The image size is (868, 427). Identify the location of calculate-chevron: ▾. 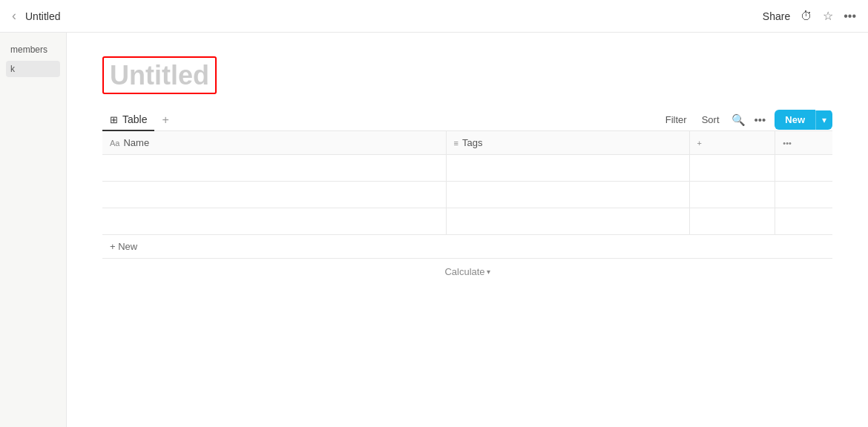
(488, 271).